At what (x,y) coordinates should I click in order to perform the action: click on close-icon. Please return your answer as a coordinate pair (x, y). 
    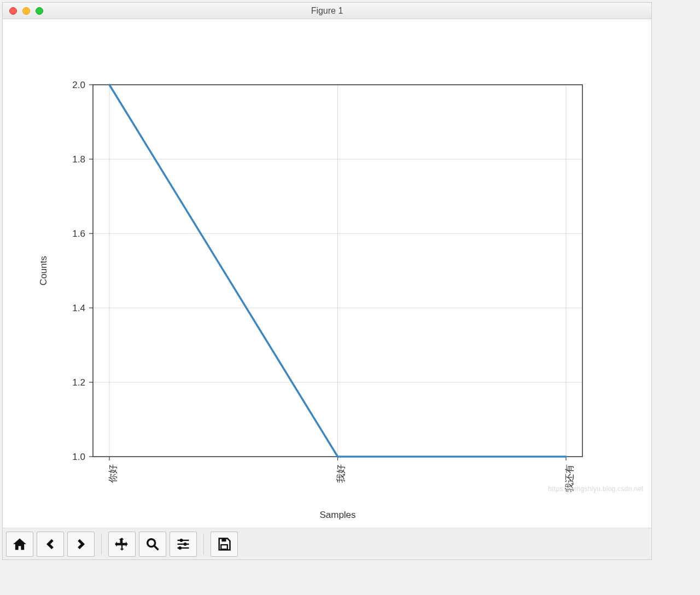
    Looking at the image, I should click on (13, 11).